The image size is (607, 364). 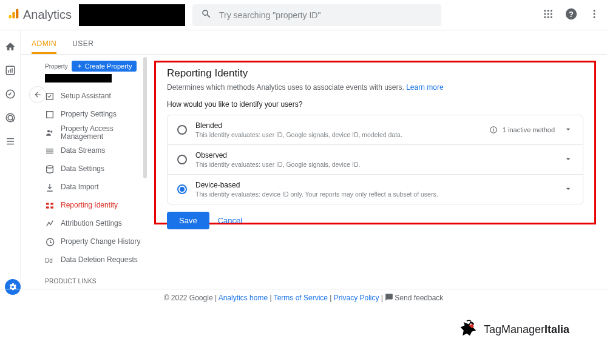 I want to click on logo-area: Analytics, so click(x=39, y=15).